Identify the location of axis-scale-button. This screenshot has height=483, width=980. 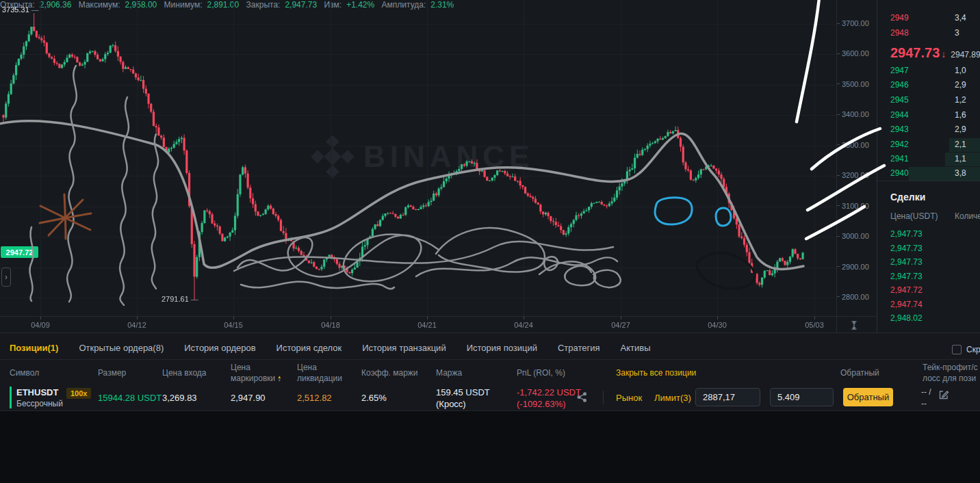
(854, 325).